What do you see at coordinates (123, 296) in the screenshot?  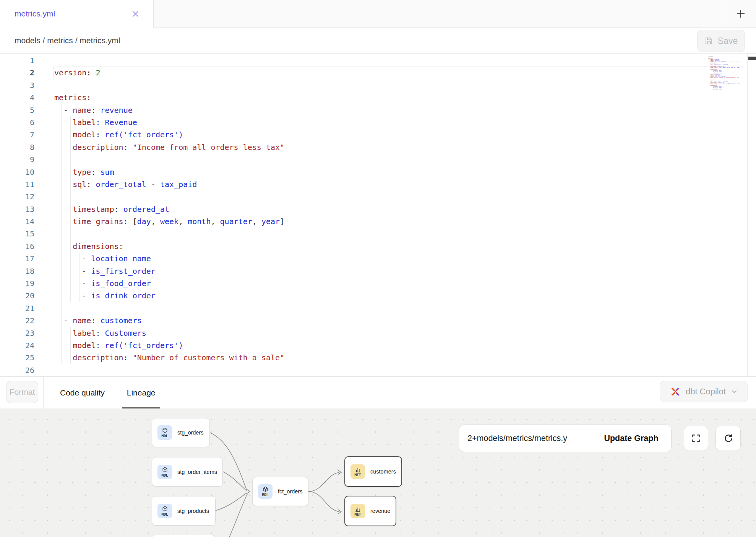 I see `code-token: is_drink_order` at bounding box center [123, 296].